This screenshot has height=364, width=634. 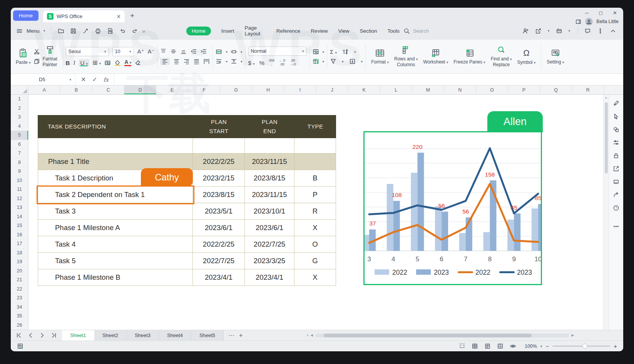 What do you see at coordinates (219, 261) in the screenshot?
I see `cell: 2022/7/25` at bounding box center [219, 261].